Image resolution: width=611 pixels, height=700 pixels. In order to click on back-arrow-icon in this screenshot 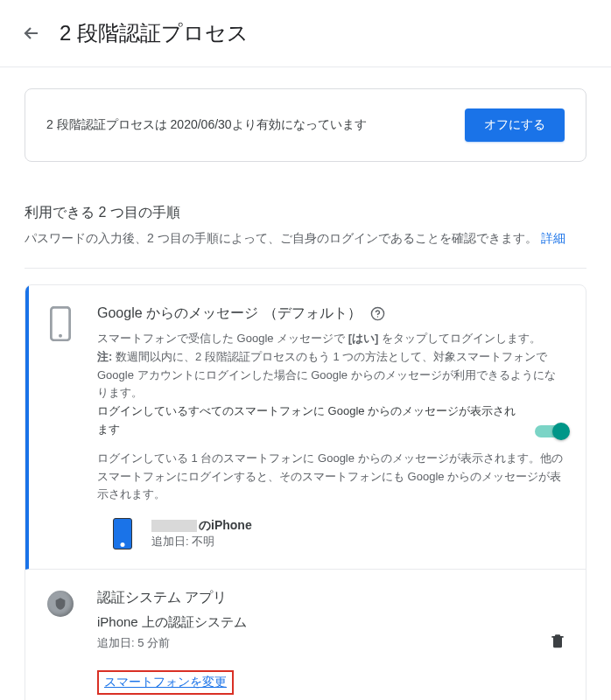, I will do `click(32, 33)`.